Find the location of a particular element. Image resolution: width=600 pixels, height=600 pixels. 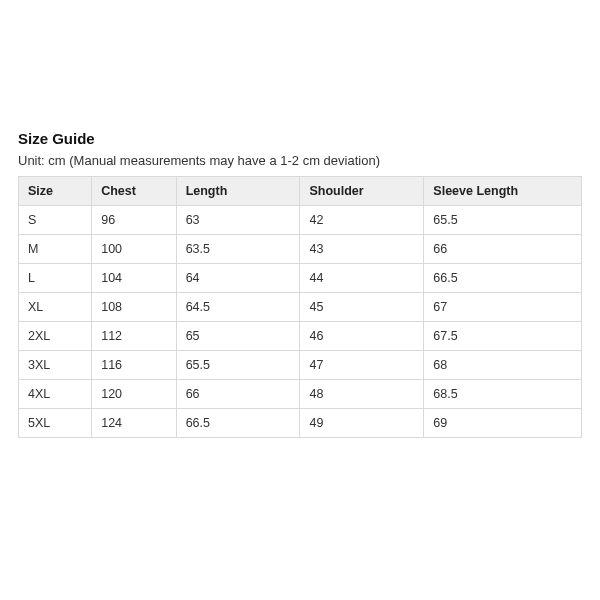

cell-chest: 124 is located at coordinates (134, 424).